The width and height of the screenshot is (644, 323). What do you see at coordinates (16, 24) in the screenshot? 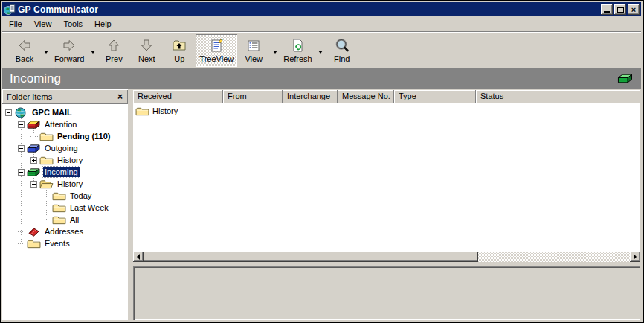
I see `menu-file: File` at bounding box center [16, 24].